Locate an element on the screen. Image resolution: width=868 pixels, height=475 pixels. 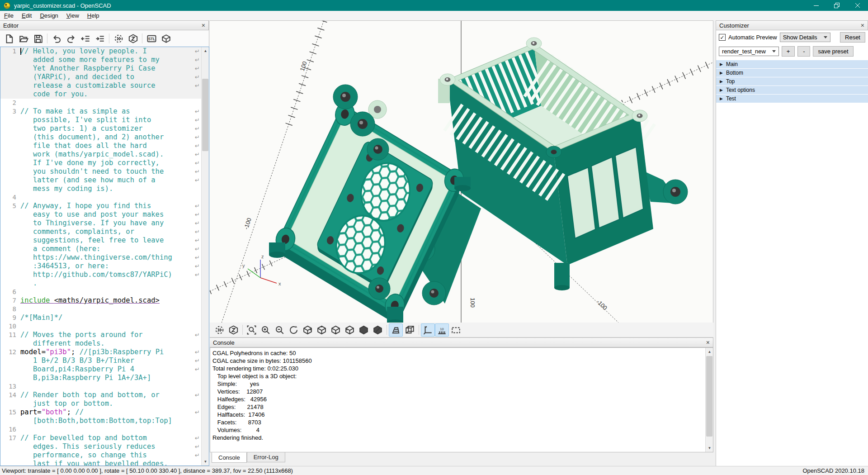
reset-view-button is located at coordinates (294, 330).